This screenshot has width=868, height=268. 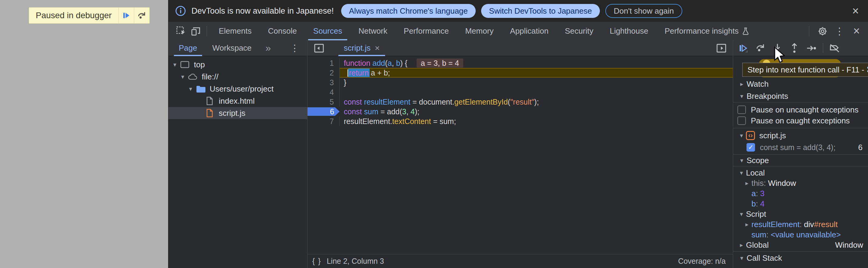 I want to click on tab-sources: Sources, so click(x=328, y=31).